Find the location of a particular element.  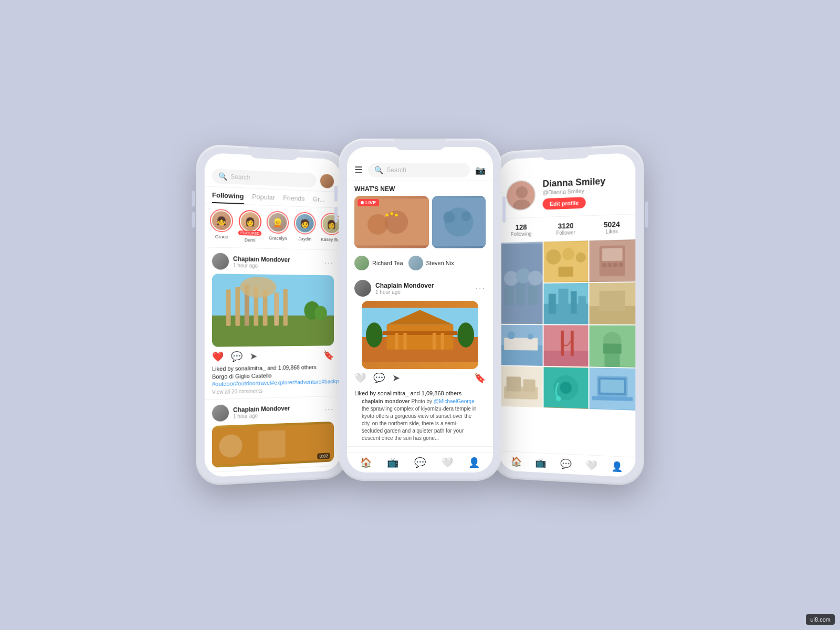

p2-comment-button: 💬 is located at coordinates (379, 378).